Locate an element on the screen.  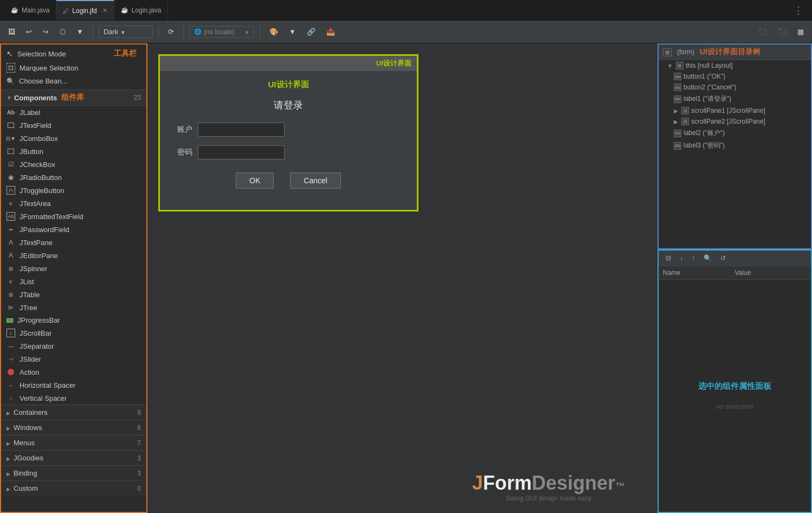
comp-jscrollbar: ↕ JScrollBar is located at coordinates (74, 333).